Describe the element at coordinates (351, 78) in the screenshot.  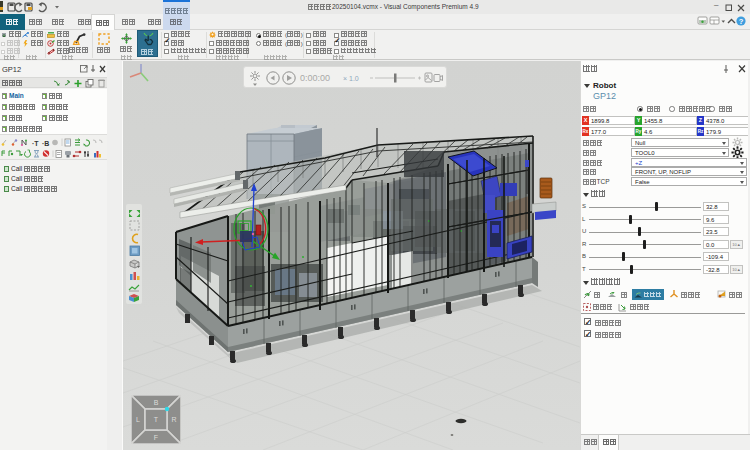
I see `svg-text: × 1.0` at that location.